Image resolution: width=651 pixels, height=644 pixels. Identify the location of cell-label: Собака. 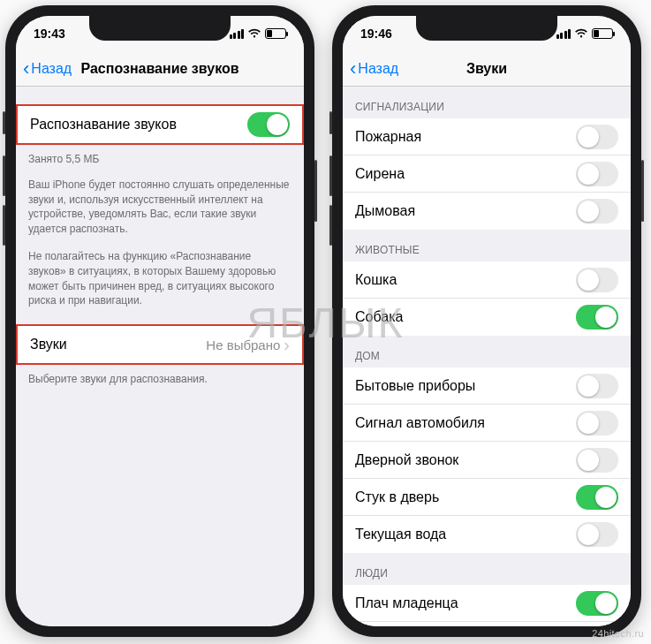
(379, 317).